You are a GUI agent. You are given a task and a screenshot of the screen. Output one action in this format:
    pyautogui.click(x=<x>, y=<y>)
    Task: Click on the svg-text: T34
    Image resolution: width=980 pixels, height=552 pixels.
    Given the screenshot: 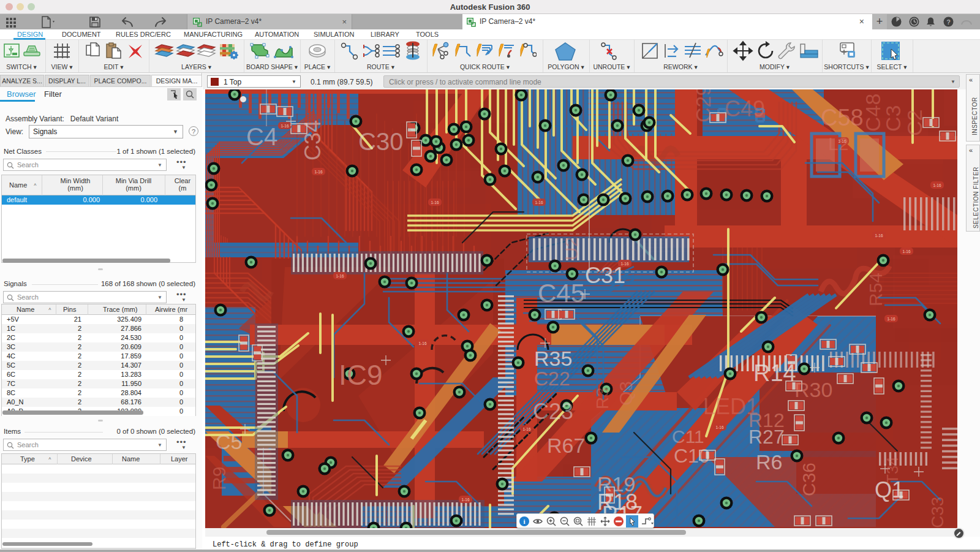 What is the action you would take?
    pyautogui.click(x=892, y=471)
    